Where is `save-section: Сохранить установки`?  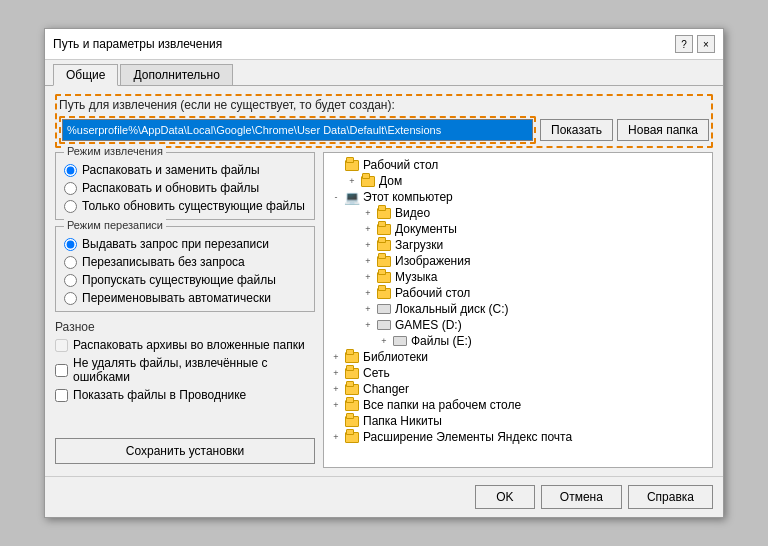 save-section: Сохранить установки is located at coordinates (185, 451).